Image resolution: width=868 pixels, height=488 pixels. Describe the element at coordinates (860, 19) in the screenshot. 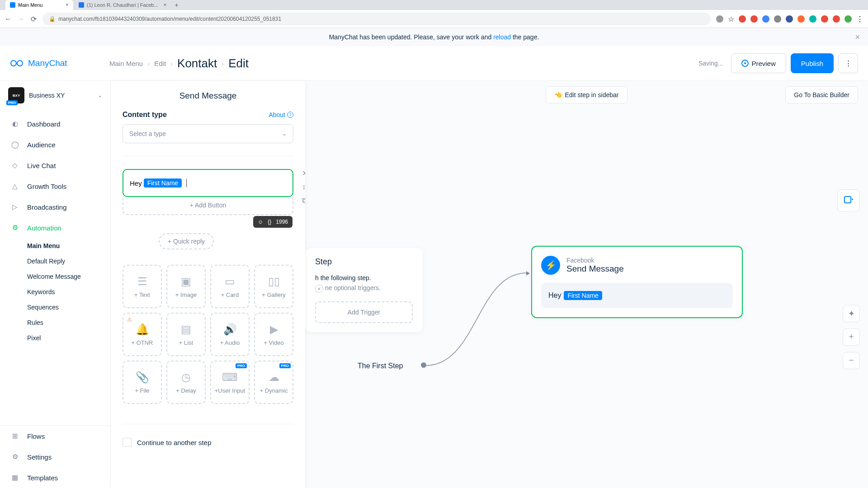

I see `menu-icon: ⋮` at that location.